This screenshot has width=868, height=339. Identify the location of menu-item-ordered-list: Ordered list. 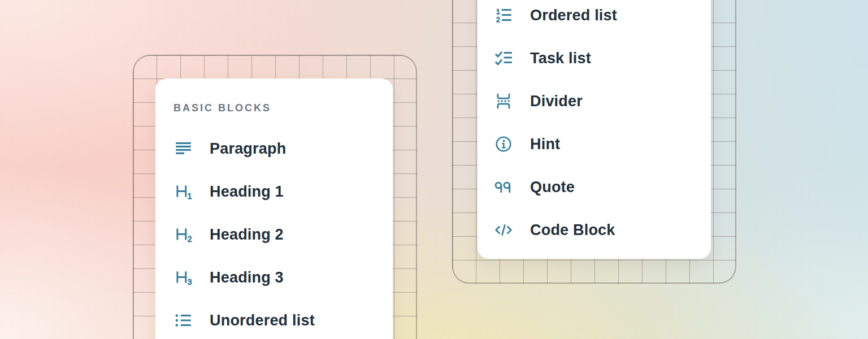
(602, 18).